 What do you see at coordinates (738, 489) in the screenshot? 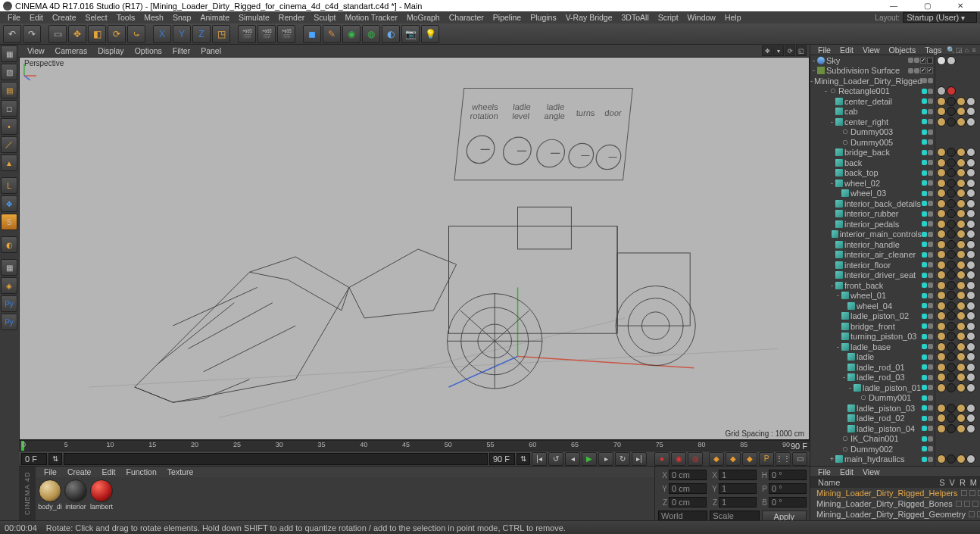
I see `scale-y: 1` at bounding box center [738, 489].